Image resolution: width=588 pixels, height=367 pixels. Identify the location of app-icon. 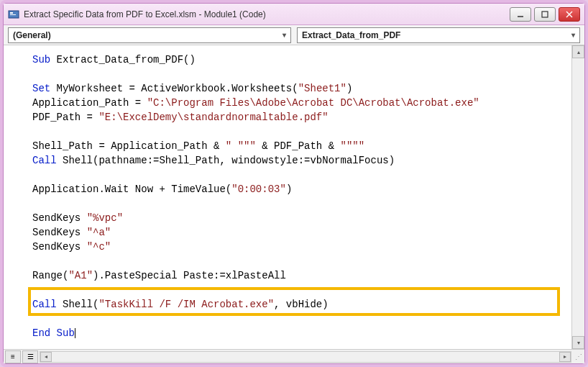
(14, 14).